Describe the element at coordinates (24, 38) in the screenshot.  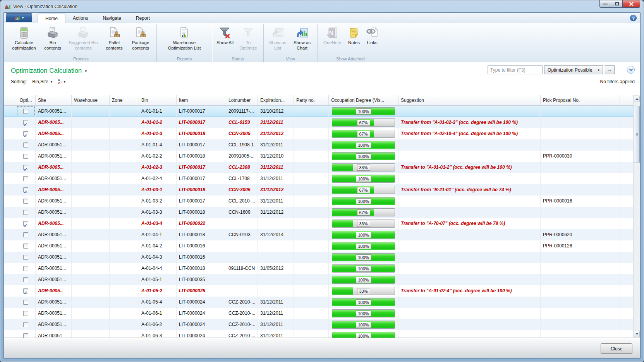
I see `calculate-optimization-button: Calculate optimization` at that location.